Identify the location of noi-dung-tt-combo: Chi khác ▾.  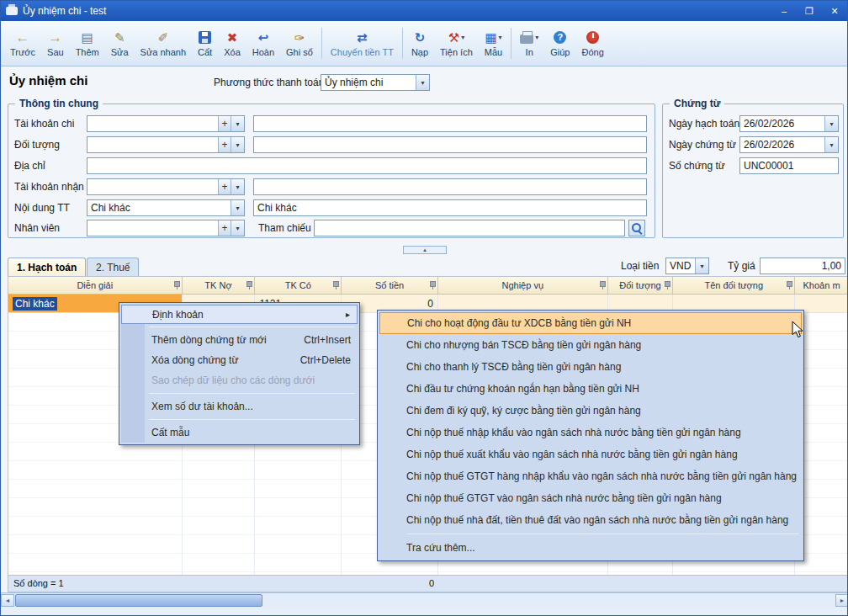
(166, 208).